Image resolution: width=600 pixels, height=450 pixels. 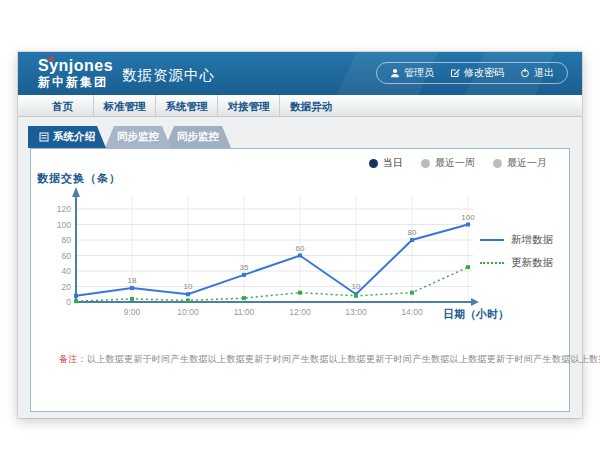 I want to click on legend-item-updated-data: 更新数据, so click(x=516, y=263).